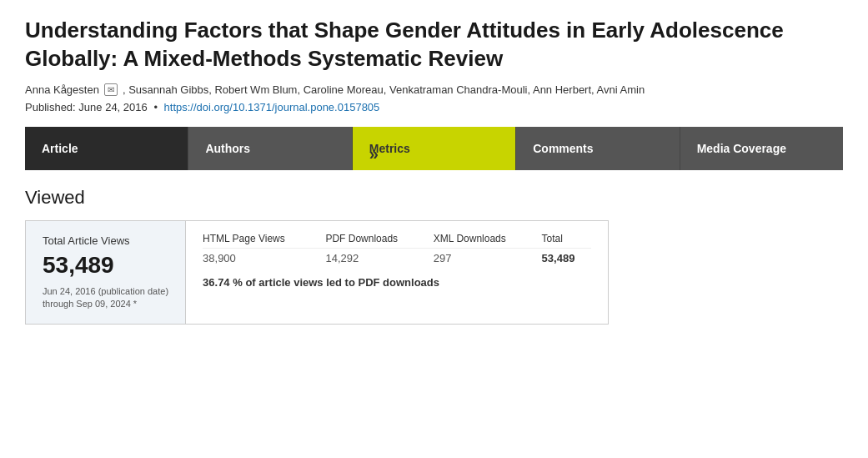  Describe the element at coordinates (90, 304) in the screenshot. I see `date-range-line2: through Sep 09, 2024 *` at that location.